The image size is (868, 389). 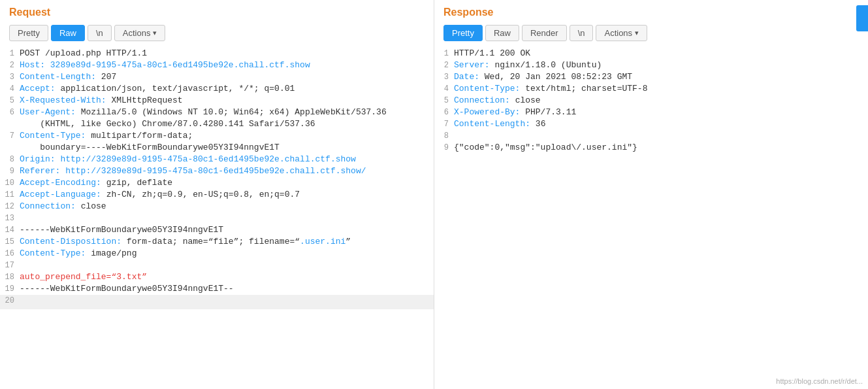 What do you see at coordinates (651, 89) in the screenshot?
I see `line-item: 4 Content-Type: text/html; charset=UTF-8` at bounding box center [651, 89].